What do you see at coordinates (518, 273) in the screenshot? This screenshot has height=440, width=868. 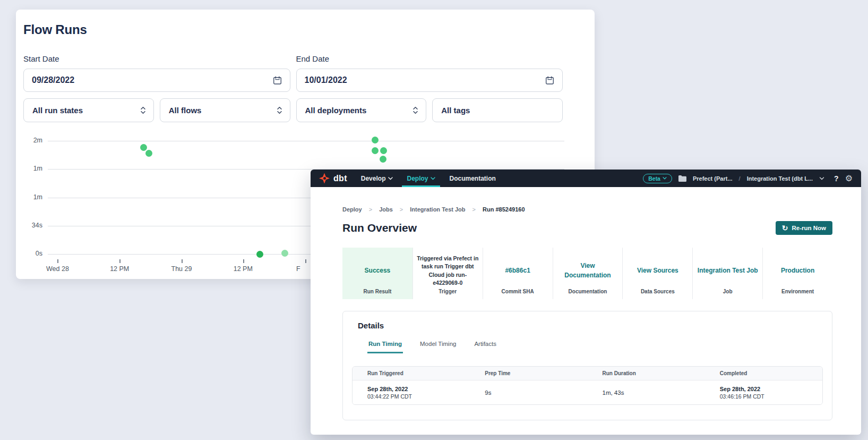 I see `commit-sha-card: #6b86c1 Commit SHA` at bounding box center [518, 273].